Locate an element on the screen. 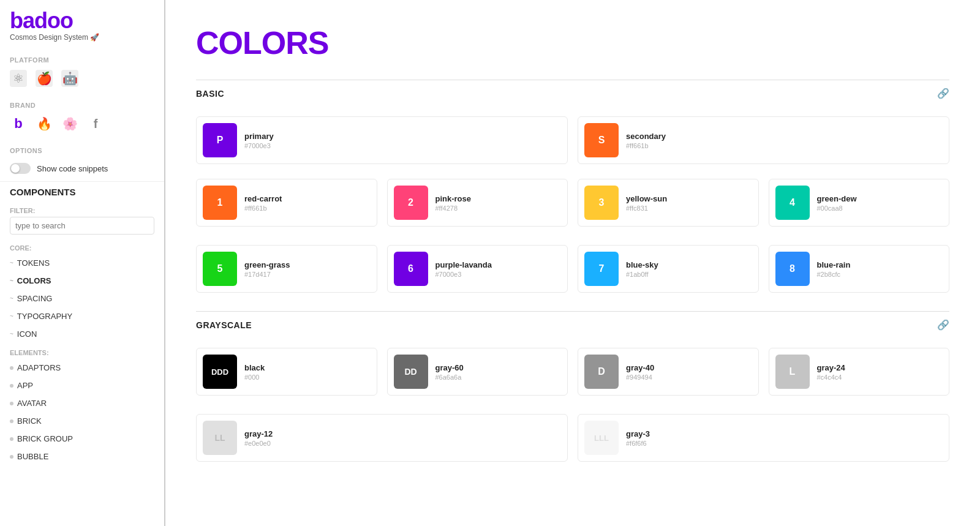 The height and width of the screenshot is (526, 980). color-hex: #7000e3 is located at coordinates (259, 146).